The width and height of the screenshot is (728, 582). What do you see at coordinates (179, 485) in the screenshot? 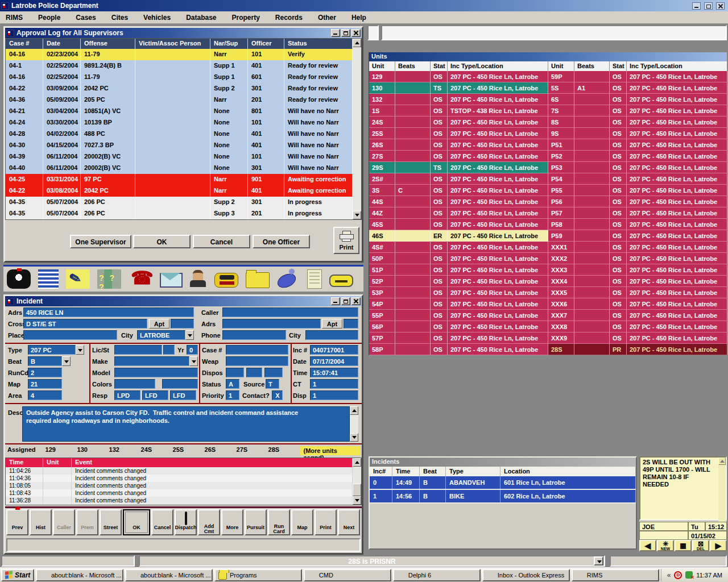
I see `event-log-row: 11:08:05 Incident comments changed` at bounding box center [179, 485].